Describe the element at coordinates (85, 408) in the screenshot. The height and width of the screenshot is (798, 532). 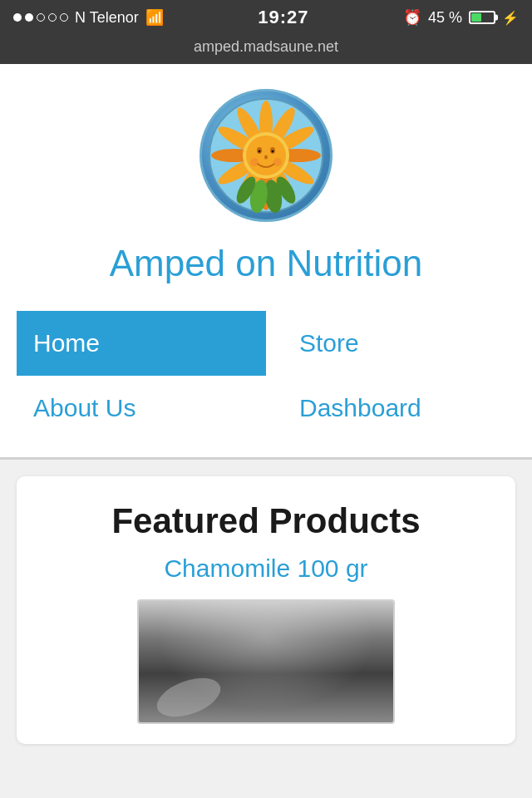
I see `nav-label-about: About Us` at that location.